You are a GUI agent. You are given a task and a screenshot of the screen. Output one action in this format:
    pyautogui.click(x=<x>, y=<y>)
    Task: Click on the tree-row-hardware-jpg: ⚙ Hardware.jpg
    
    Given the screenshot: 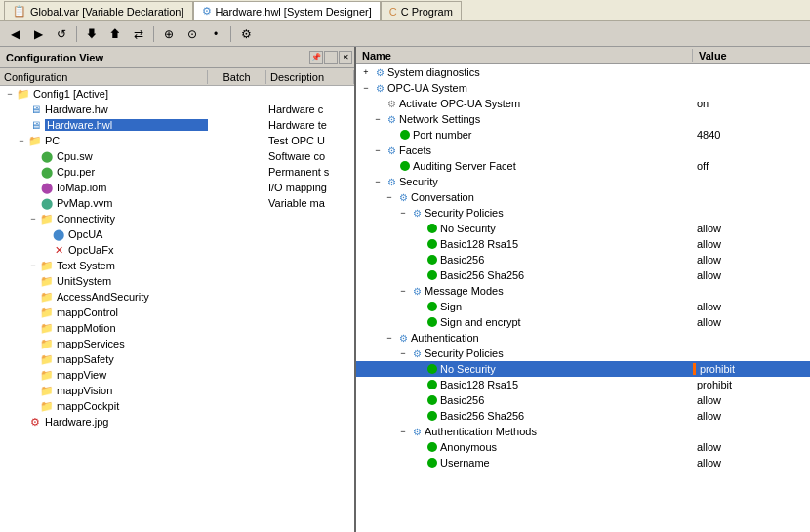 What is the action you would take?
    pyautogui.click(x=178, y=422)
    